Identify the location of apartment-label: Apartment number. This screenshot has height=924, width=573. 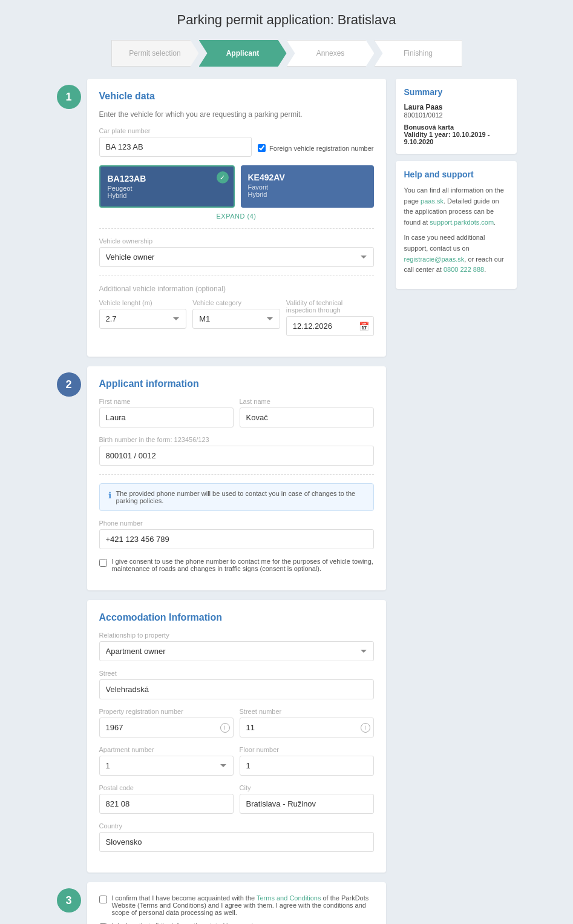
(166, 750).